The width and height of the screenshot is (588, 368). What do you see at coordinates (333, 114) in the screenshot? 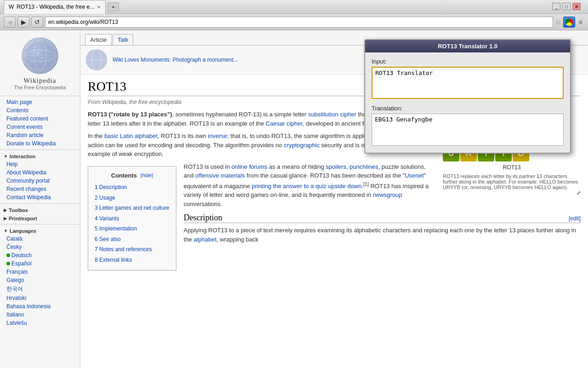
I see `link-substitution-cipher: substitution cipher` at bounding box center [333, 114].